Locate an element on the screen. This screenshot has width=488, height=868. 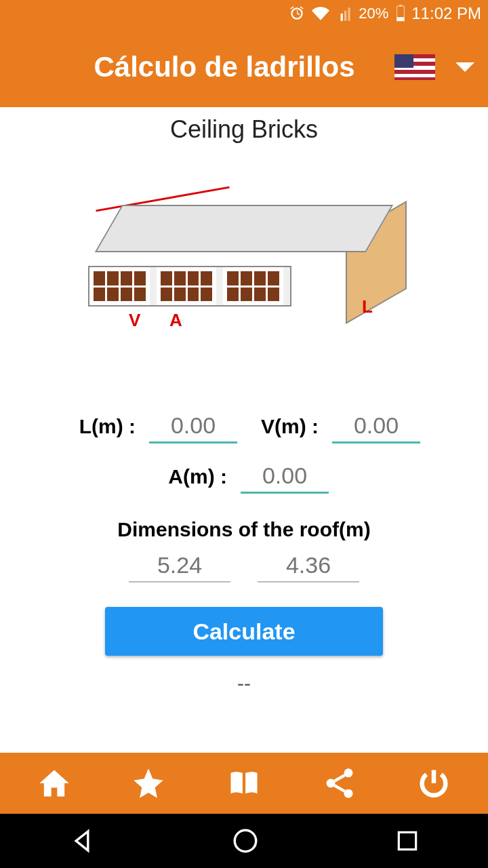
label-a: A(m) : is located at coordinates (193, 477).